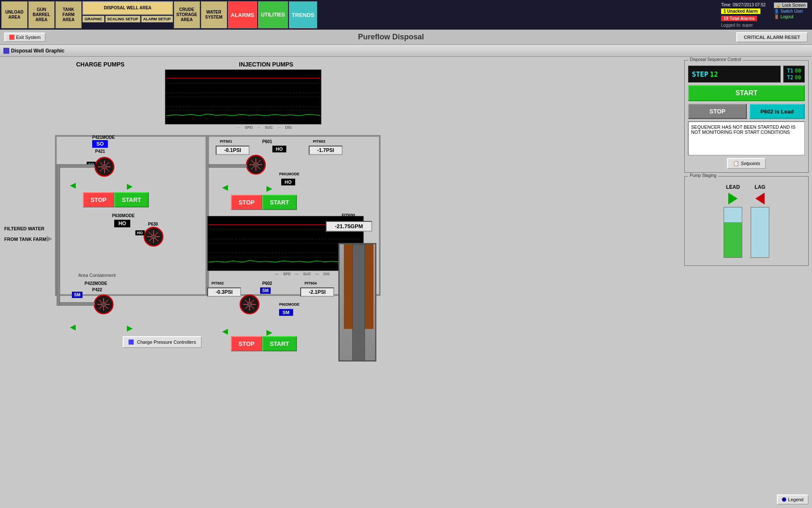 Image resolution: width=812 pixels, height=508 pixels. I want to click on p421-label: P421, so click(100, 152).